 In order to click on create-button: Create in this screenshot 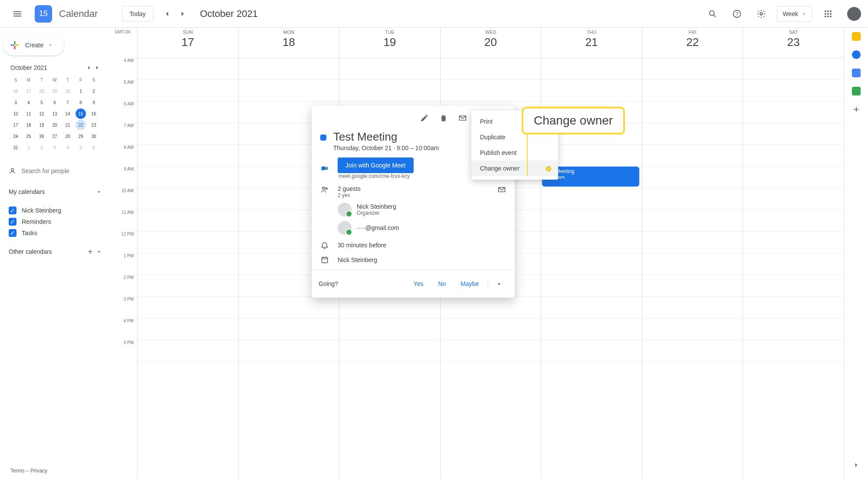, I will do `click(34, 45)`.